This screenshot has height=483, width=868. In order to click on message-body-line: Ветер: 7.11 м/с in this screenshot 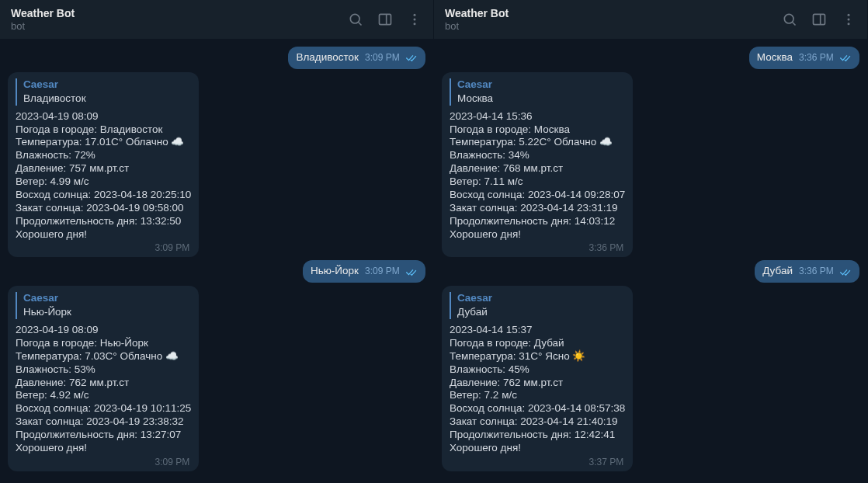, I will do `click(537, 182)`.